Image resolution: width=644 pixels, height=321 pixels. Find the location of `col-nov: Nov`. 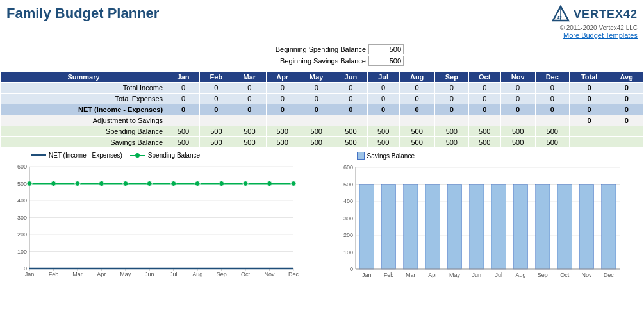

col-nov: Nov is located at coordinates (518, 77).